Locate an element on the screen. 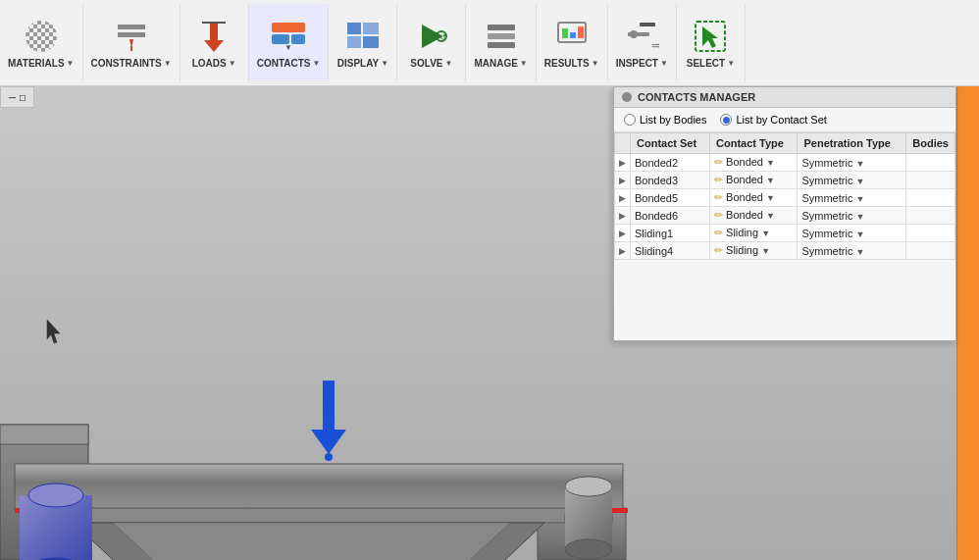  view-tabs: ─ □ is located at coordinates (18, 97).